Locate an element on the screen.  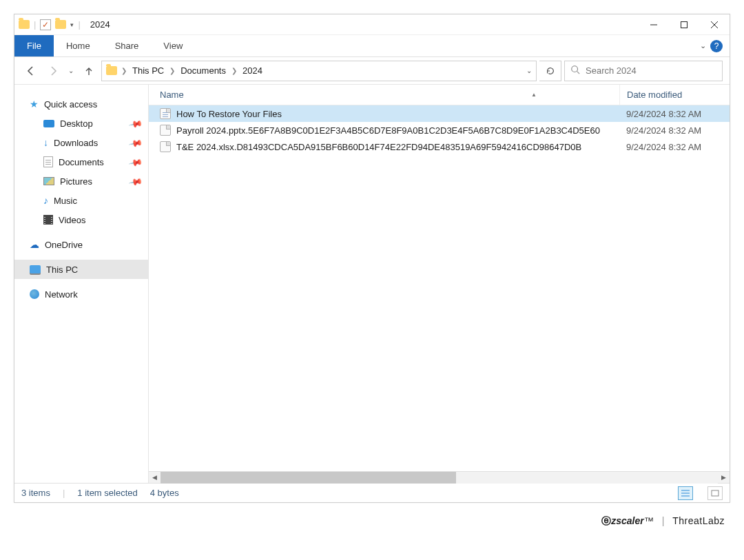
back-button is located at coordinates (31, 71).